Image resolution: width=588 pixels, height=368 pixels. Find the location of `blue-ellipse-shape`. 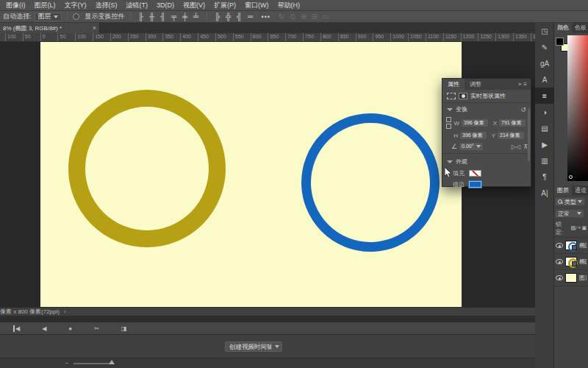

blue-ellipse-shape is located at coordinates (370, 183).